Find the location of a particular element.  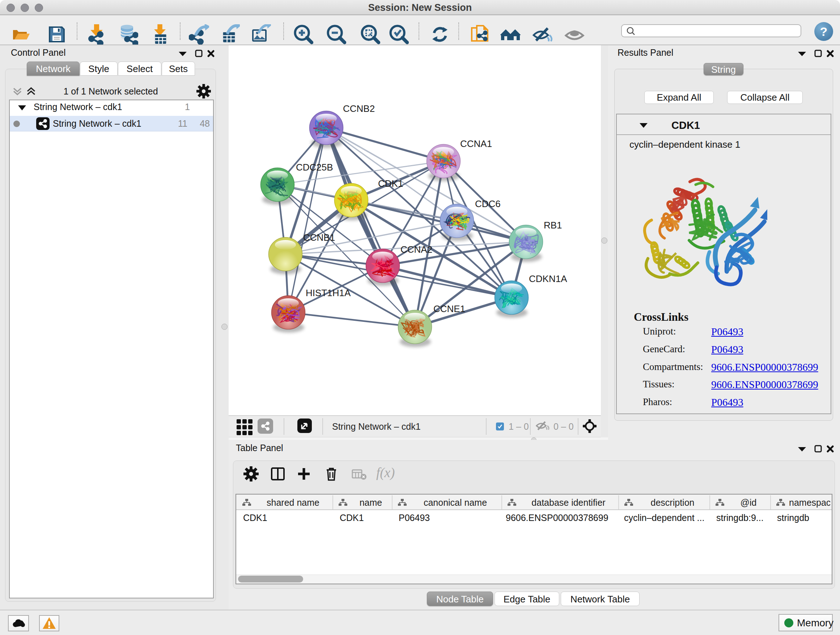

svg-text: CCNA2 is located at coordinates (416, 249).